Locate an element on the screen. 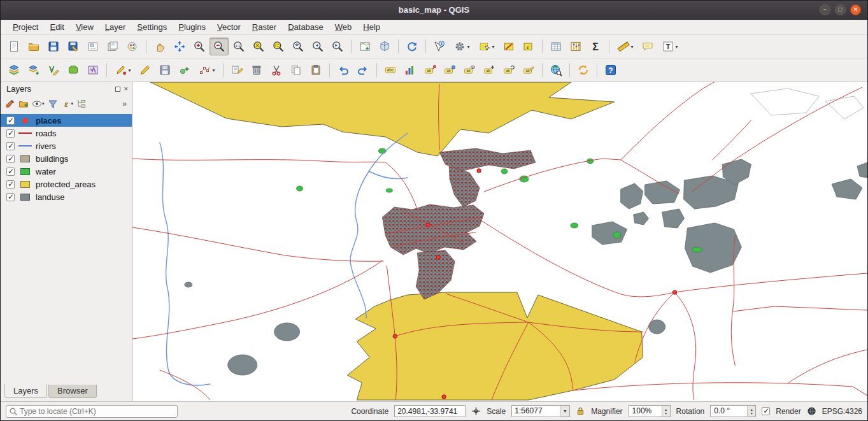 This screenshot has height=421, width=868. layer-row-places: places is located at coordinates (66, 120).